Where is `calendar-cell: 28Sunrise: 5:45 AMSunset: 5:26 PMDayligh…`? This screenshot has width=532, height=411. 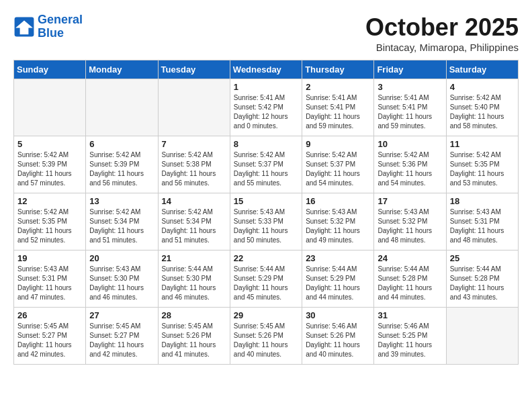 calendar-cell: 28Sunrise: 5:45 AMSunset: 5:26 PMDayligh… is located at coordinates (193, 336).